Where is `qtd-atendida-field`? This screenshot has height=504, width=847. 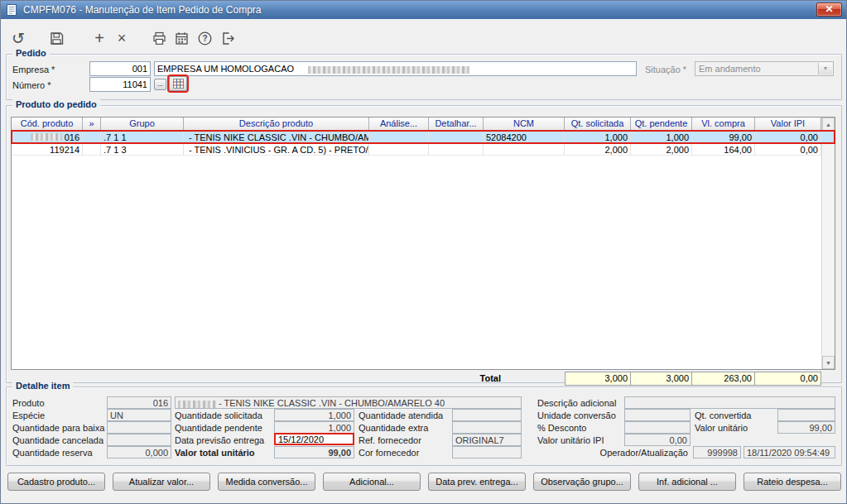 qtd-atendida-field is located at coordinates (487, 415).